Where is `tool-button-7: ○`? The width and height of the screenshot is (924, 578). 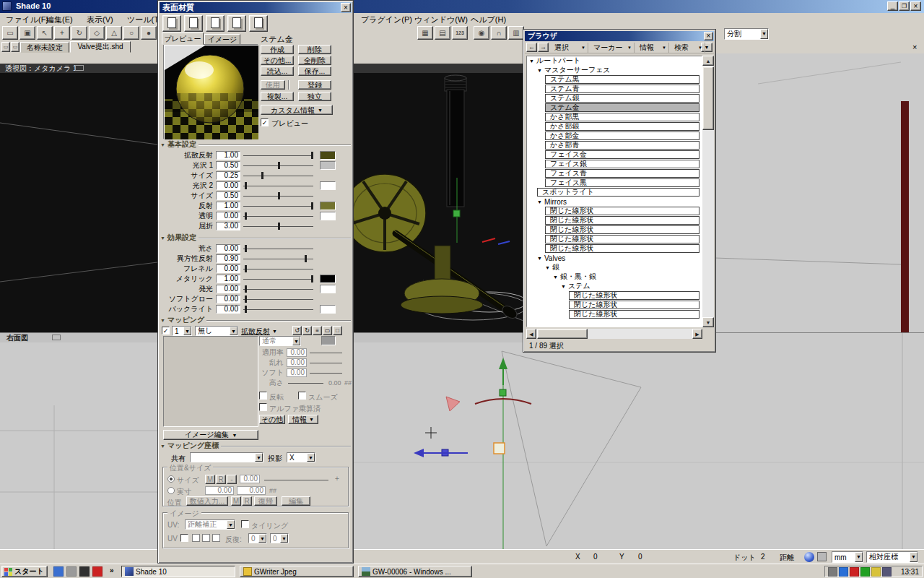 tool-button-7: ○ is located at coordinates (131, 33).